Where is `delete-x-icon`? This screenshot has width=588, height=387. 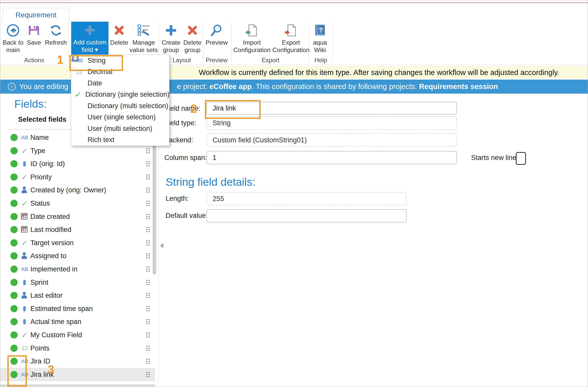 delete-x-icon is located at coordinates (119, 30).